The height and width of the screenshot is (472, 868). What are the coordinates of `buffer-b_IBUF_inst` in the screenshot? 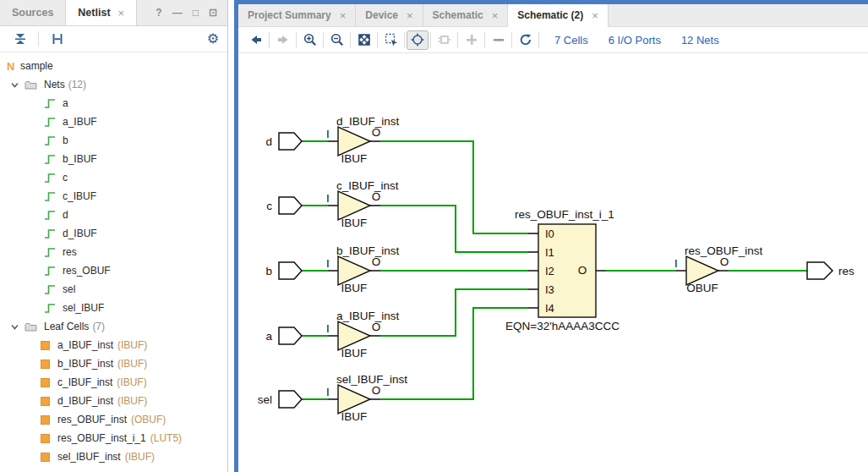 It's located at (354, 271).